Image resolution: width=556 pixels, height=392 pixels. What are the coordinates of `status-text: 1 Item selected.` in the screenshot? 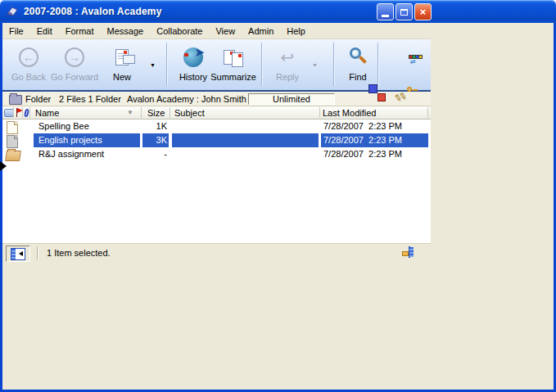 It's located at (79, 253).